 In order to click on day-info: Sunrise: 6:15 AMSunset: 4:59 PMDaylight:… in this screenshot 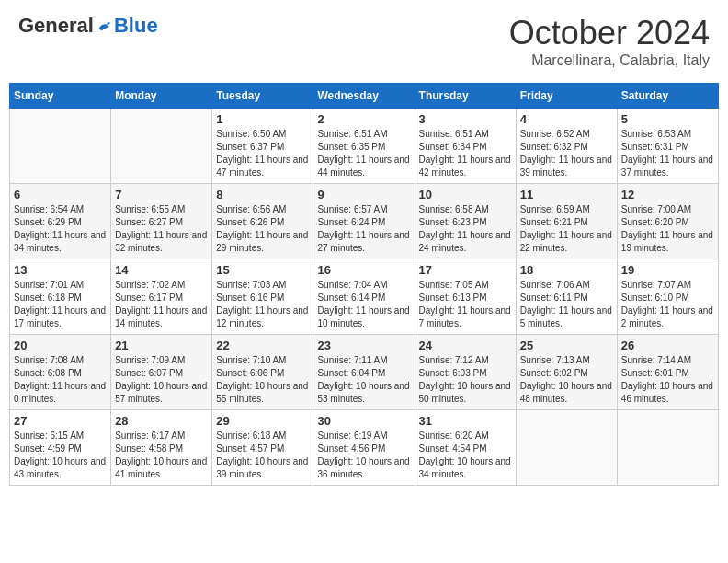, I will do `click(61, 455)`.